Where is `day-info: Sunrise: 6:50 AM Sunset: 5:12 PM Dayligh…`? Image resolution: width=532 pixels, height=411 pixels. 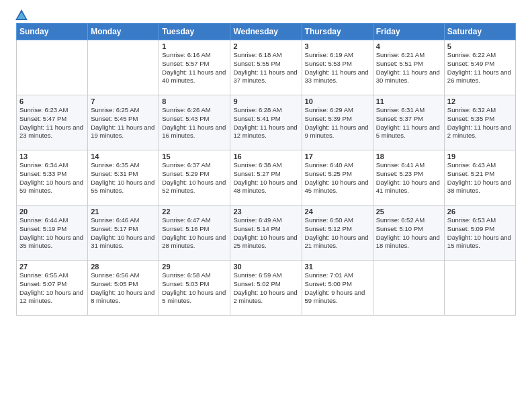
day-info: Sunrise: 6:50 AM Sunset: 5:12 PM Dayligh… is located at coordinates (337, 234).